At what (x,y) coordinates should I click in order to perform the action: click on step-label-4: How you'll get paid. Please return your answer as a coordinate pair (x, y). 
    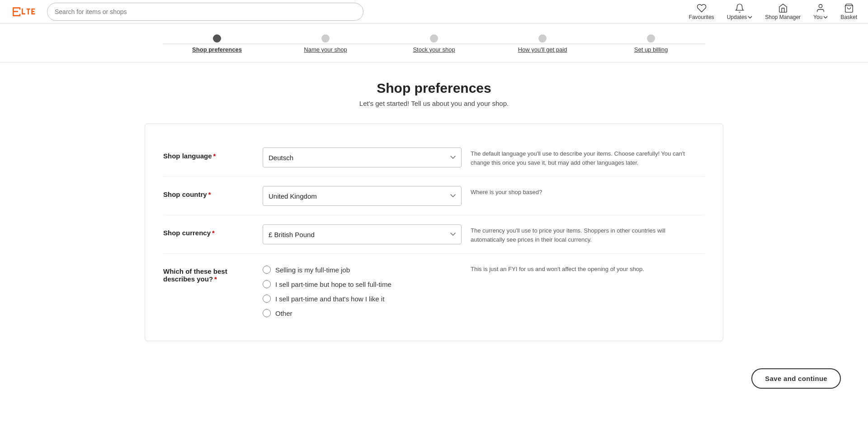
    Looking at the image, I should click on (542, 50).